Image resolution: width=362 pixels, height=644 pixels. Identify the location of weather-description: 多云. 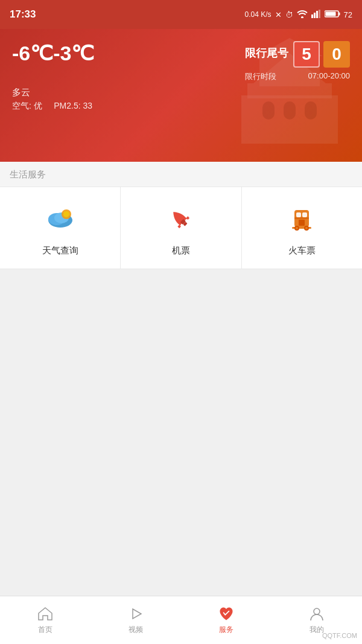
(181, 93).